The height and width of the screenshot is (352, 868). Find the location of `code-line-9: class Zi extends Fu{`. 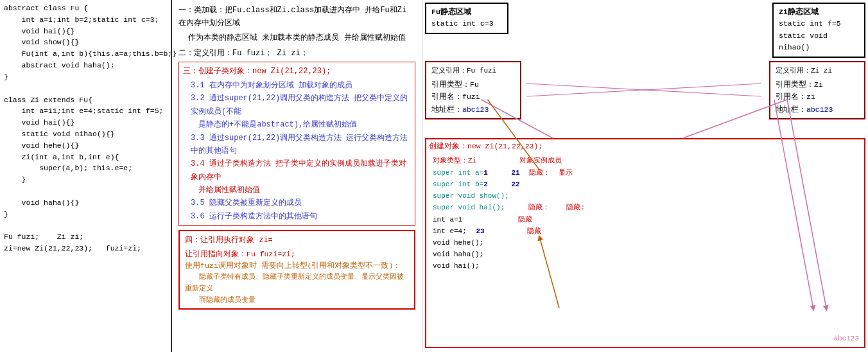

code-line-9: class Zi extends Fu{ is located at coordinates (85, 100).